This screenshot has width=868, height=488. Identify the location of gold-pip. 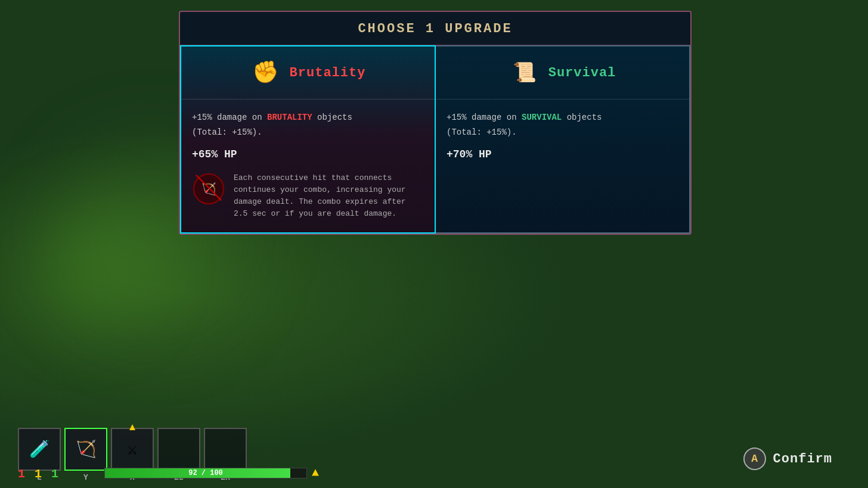
(132, 427).